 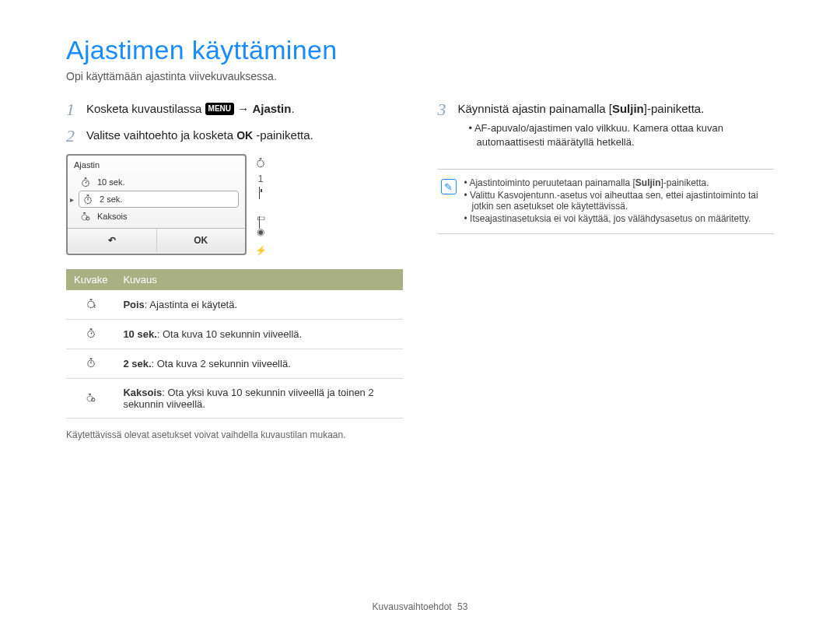 What do you see at coordinates (142, 392) in the screenshot?
I see `row-bold: Kaksois` at bounding box center [142, 392].